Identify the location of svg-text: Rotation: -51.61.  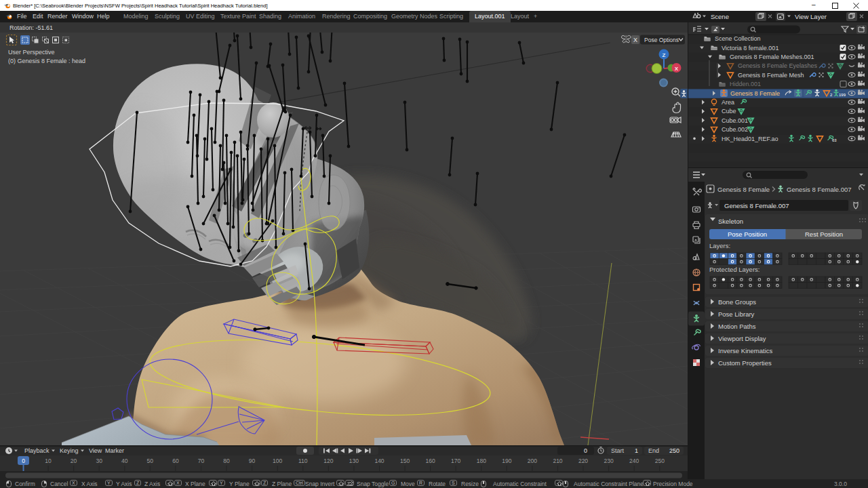
(31, 28).